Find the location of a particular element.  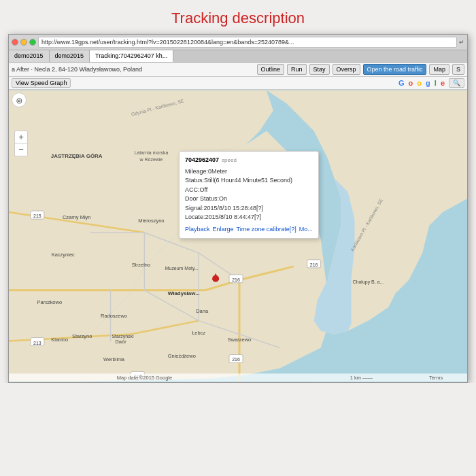

browser-tabs: demo2015 demo2015 Tracking:7042962407 kh… is located at coordinates (238, 56).